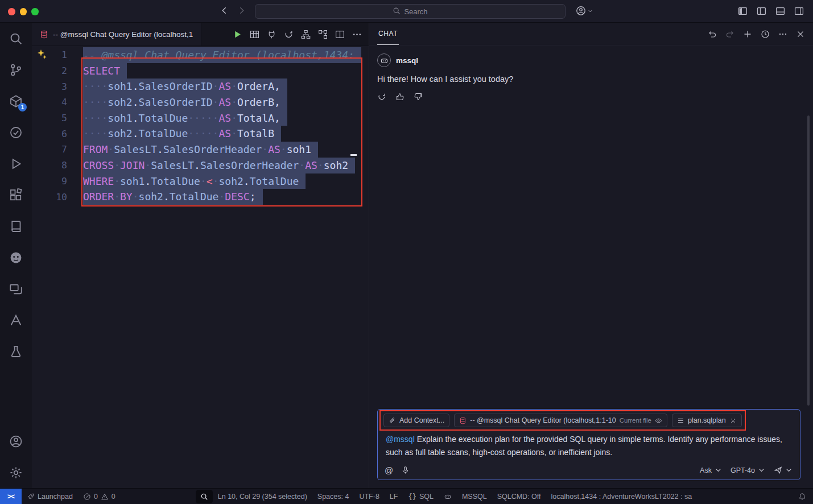  I want to click on zoom-window-button, so click(35, 11).